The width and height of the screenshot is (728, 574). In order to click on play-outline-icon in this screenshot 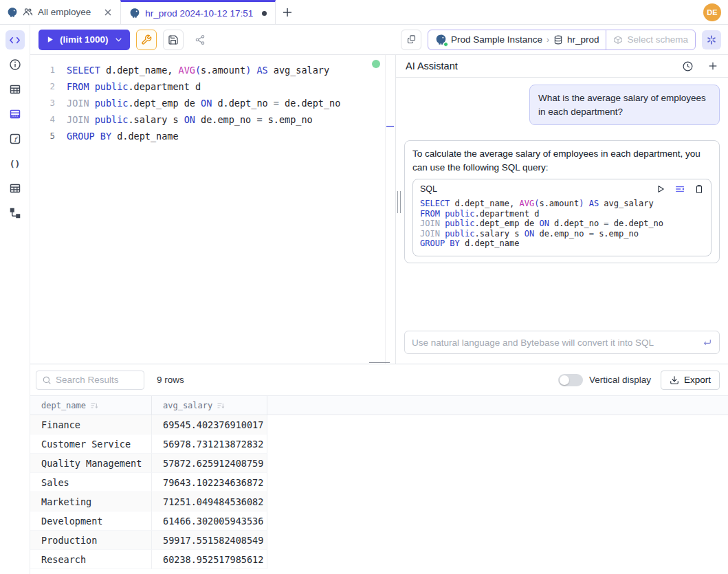, I will do `click(661, 189)`.